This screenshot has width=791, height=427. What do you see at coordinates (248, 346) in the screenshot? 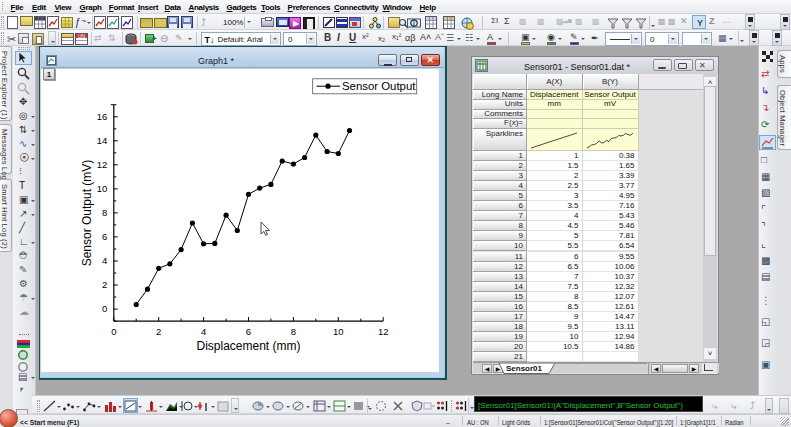
I see `svg-text: Displacement (mm)` at bounding box center [248, 346].